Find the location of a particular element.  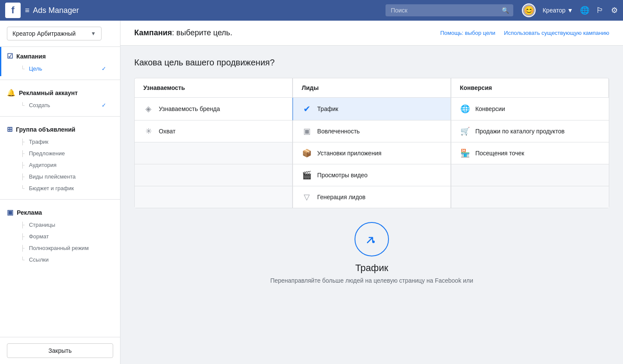

campaign-section-header: ☑ Кампания is located at coordinates (60, 56).